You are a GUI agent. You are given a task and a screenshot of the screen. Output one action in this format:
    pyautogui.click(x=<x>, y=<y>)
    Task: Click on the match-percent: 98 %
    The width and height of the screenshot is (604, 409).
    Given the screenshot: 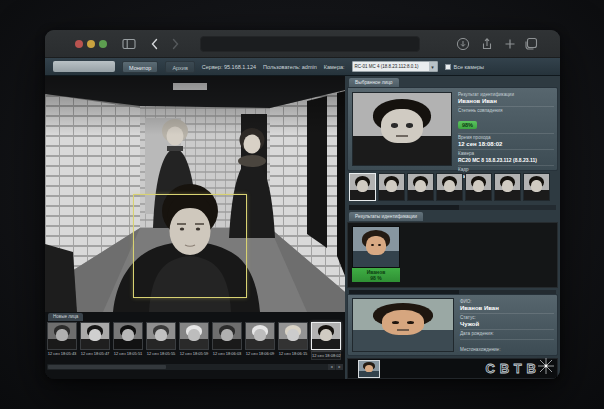 What is the action you would take?
    pyautogui.click(x=376, y=278)
    